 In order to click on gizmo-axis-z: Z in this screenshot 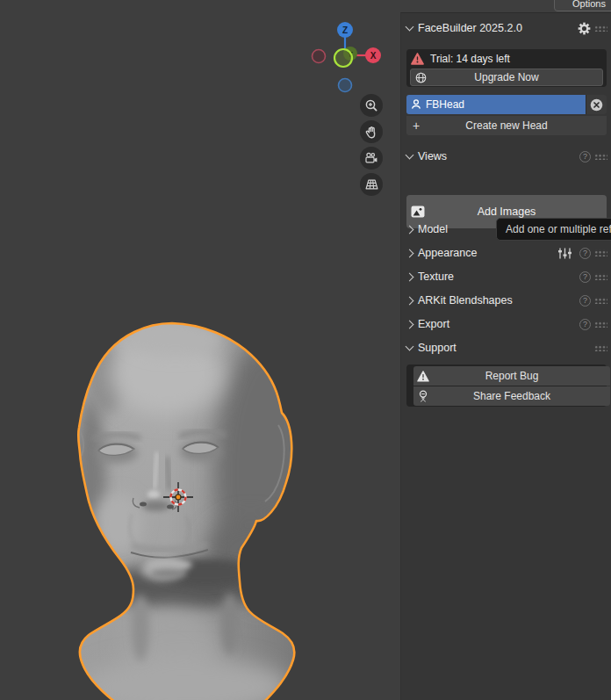, I will do `click(345, 30)`.